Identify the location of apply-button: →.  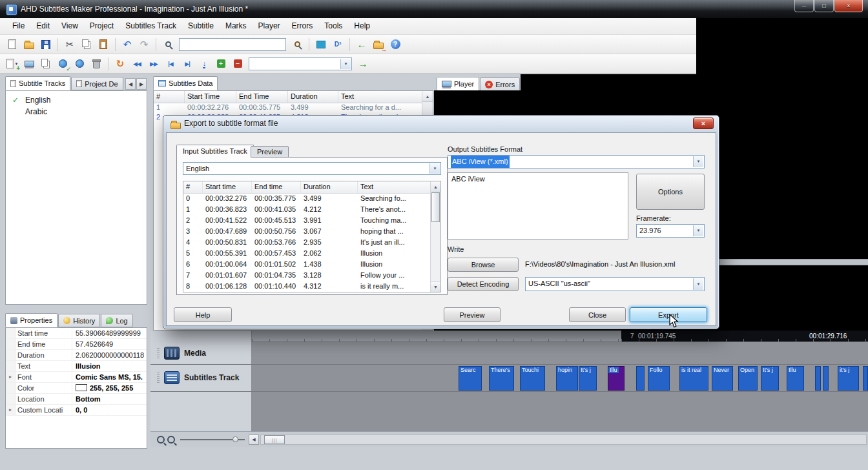
(363, 64).